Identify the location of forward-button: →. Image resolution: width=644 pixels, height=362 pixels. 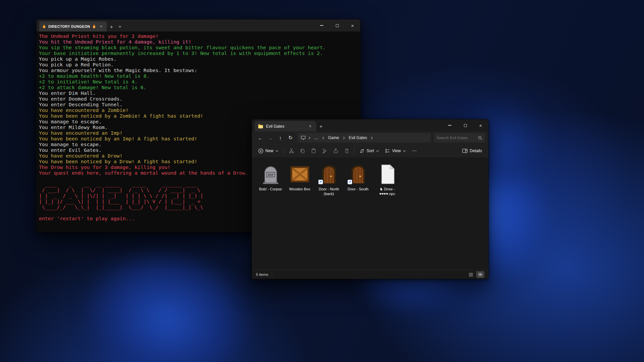
(270, 138).